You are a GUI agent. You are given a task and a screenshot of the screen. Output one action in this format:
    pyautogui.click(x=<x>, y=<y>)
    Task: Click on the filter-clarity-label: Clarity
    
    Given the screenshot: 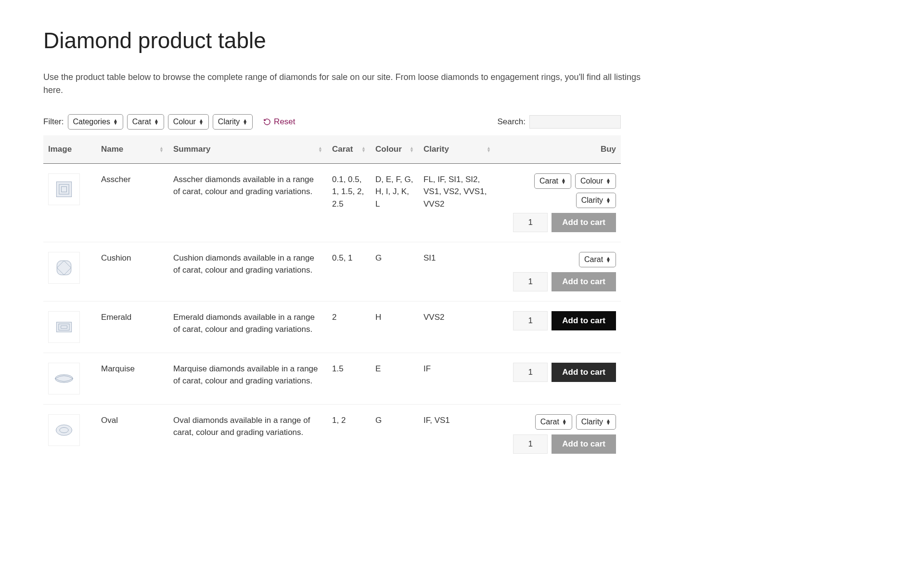 What is the action you would take?
    pyautogui.click(x=229, y=122)
    